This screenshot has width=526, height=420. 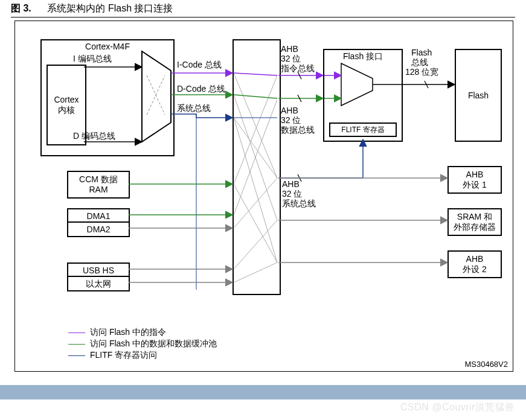 I want to click on flash-interface-label: Flash 接口, so click(x=363, y=57).